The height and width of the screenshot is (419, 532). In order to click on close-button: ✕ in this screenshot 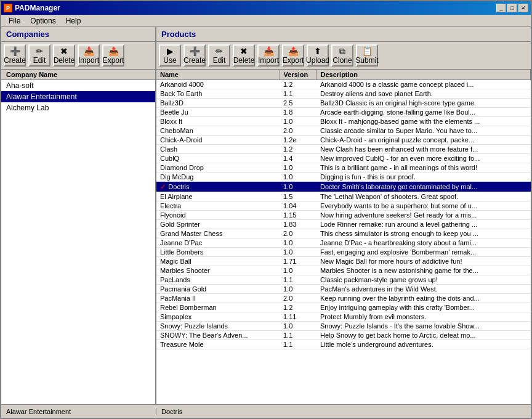, I will do `click(523, 8)`.